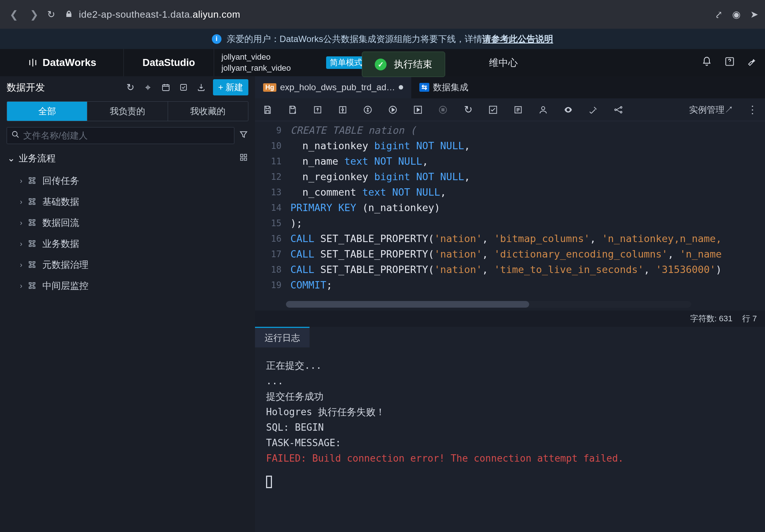  What do you see at coordinates (489, 304) in the screenshot?
I see `horizontal-scrollbar` at bounding box center [489, 304].